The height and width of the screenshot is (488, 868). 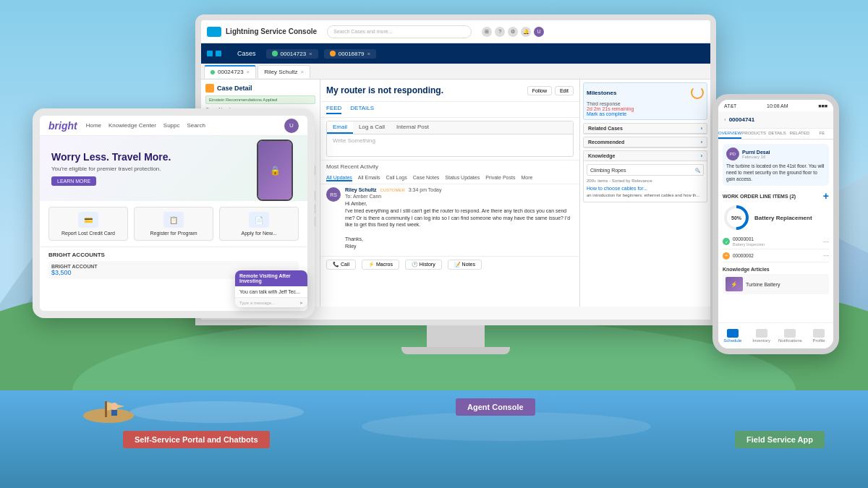 What do you see at coordinates (174, 266) in the screenshot?
I see `tablet-account-label: BRIGHT ACCOUNT` at bounding box center [174, 266].